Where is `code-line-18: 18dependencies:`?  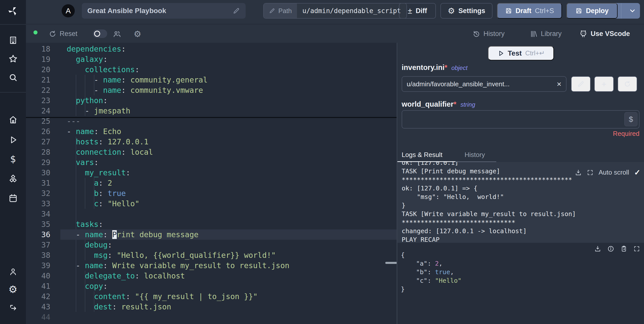 code-line-18: 18dependencies: is located at coordinates (211, 49).